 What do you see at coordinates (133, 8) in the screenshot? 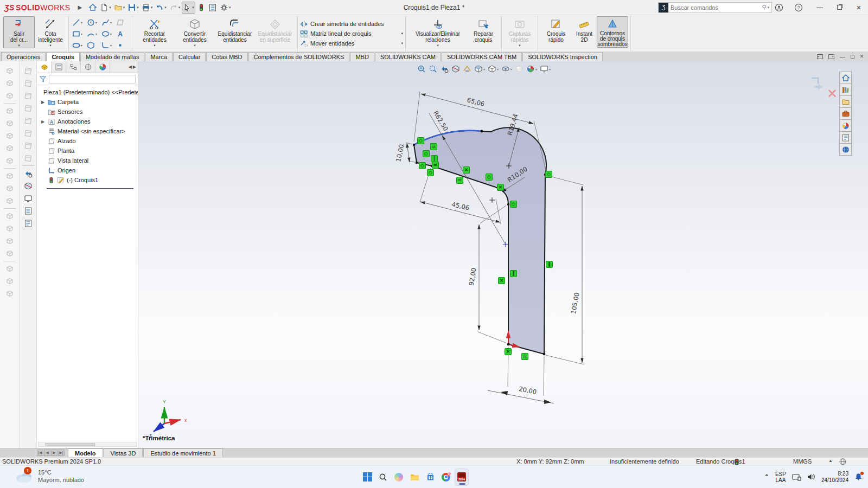
I see `save-button: ▾` at bounding box center [133, 8].